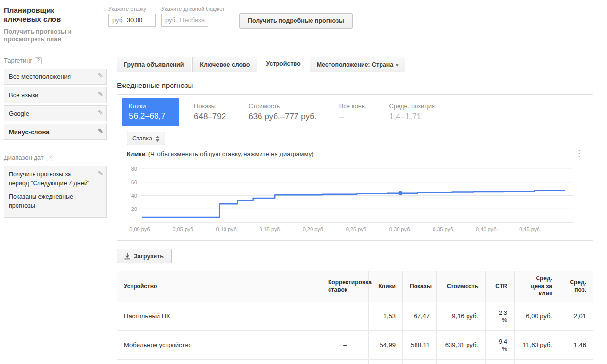 The image size is (607, 364). Describe the element at coordinates (282, 113) in the screenshot. I see `metric-cost: Стоимость 636 руб.–777 руб.` at that location.